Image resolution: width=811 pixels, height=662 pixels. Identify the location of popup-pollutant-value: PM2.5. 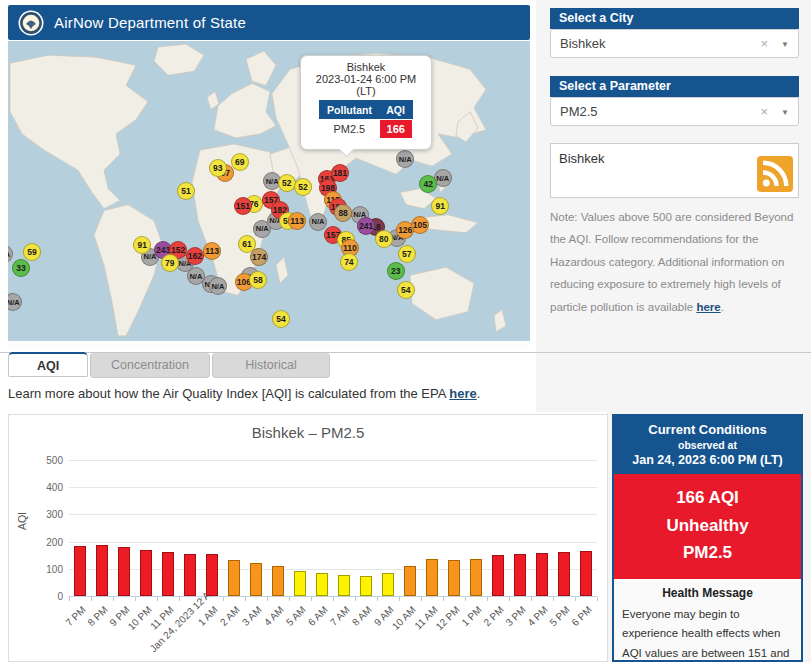
(350, 130).